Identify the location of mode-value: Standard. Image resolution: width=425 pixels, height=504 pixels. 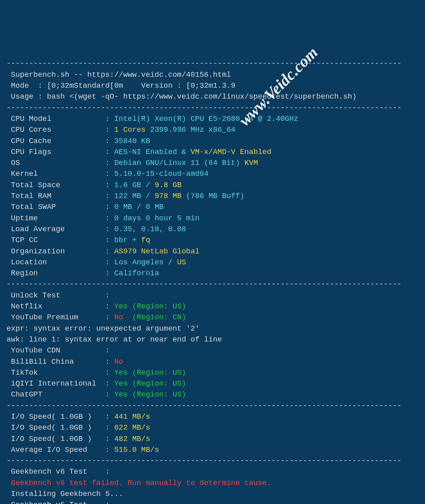
(92, 86).